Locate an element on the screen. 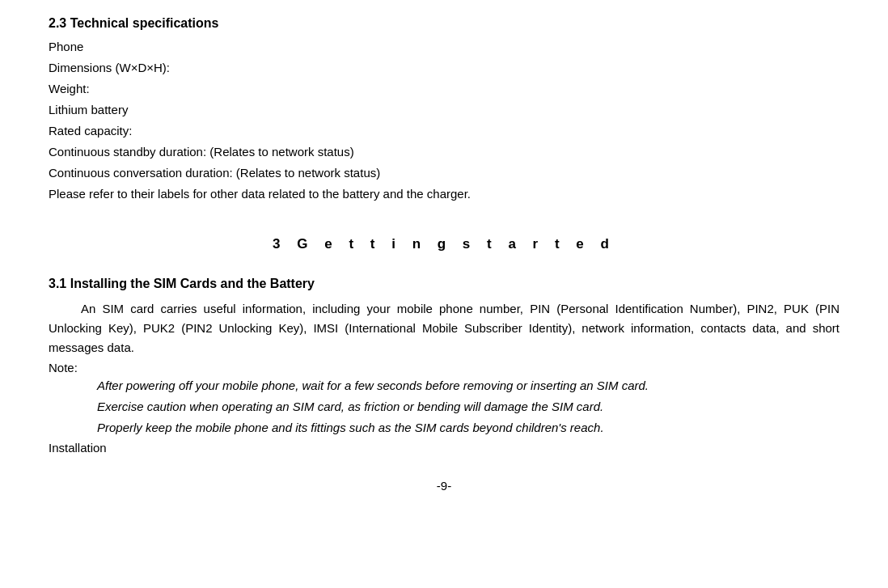 The width and height of the screenshot is (888, 588). note-line-2: Exercise caution when operating an SIM c… is located at coordinates (444, 407).